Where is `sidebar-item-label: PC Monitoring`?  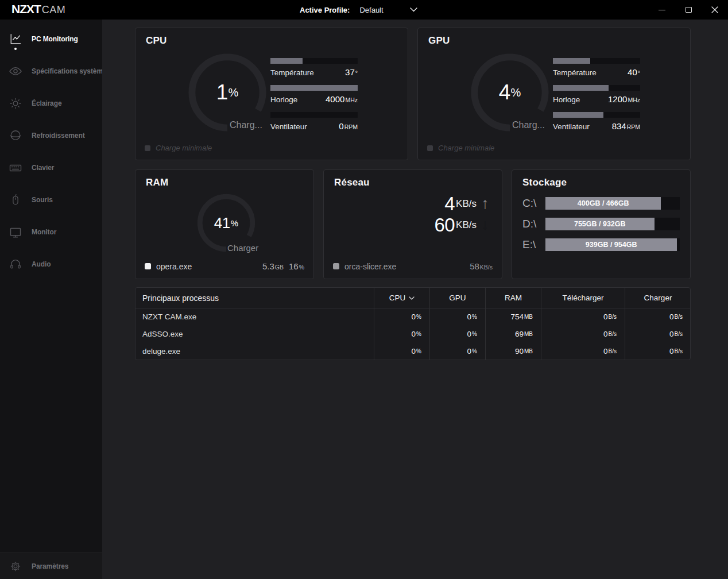
sidebar-item-label: PC Monitoring is located at coordinates (55, 39).